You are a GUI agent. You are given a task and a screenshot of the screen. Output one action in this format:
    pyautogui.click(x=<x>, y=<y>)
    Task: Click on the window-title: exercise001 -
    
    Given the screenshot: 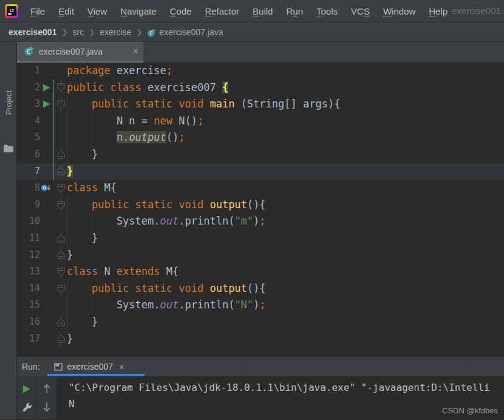 What is the action you would take?
    pyautogui.click(x=478, y=11)
    